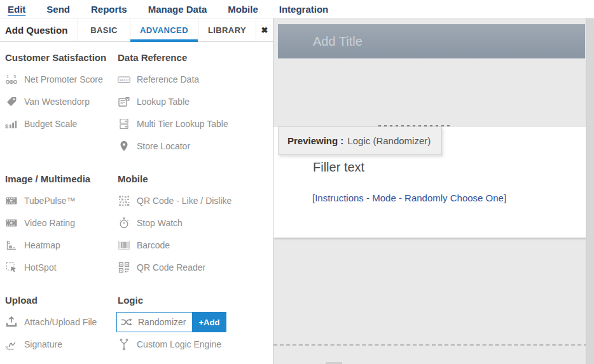 This screenshot has height=364, width=594. I want to click on question-type-stop-watch: Stop Watch, so click(195, 222).